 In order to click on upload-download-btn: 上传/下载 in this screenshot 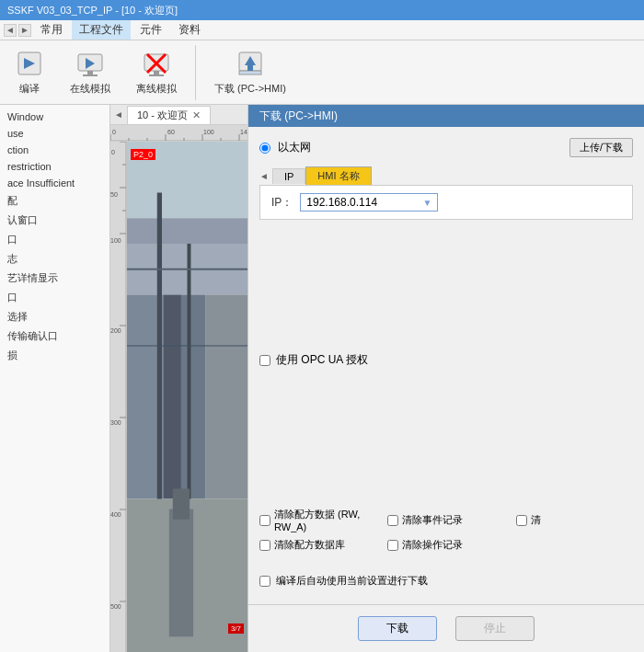, I will do `click(602, 147)`.